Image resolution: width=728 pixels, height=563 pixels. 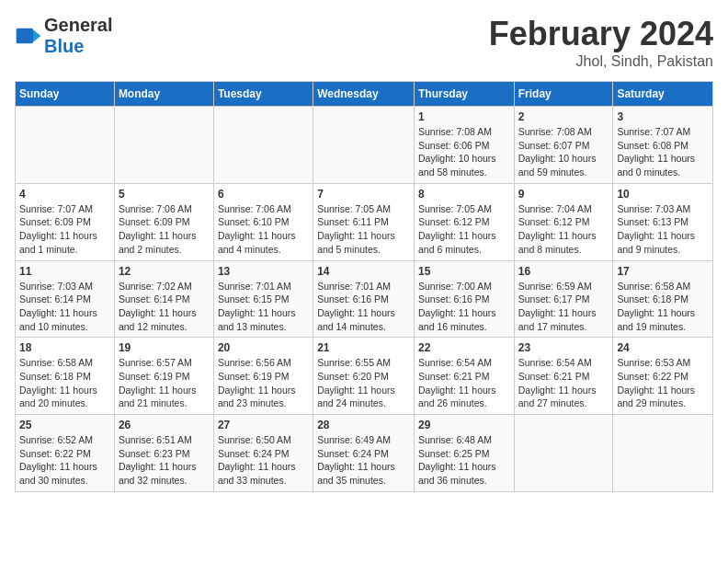 What do you see at coordinates (464, 230) in the screenshot?
I see `day-info: Sunrise: 7:05 AMSunset: 6:12 PMDaylight:…` at bounding box center [464, 230].